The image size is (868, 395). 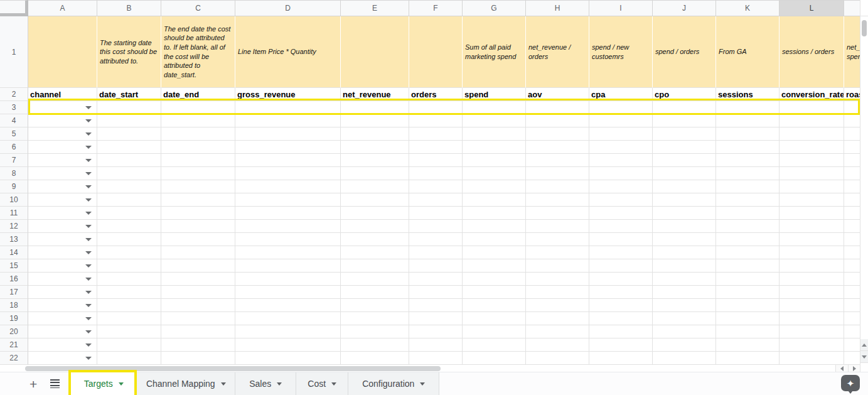 What do you see at coordinates (198, 345) in the screenshot?
I see `cell-C21` at bounding box center [198, 345].